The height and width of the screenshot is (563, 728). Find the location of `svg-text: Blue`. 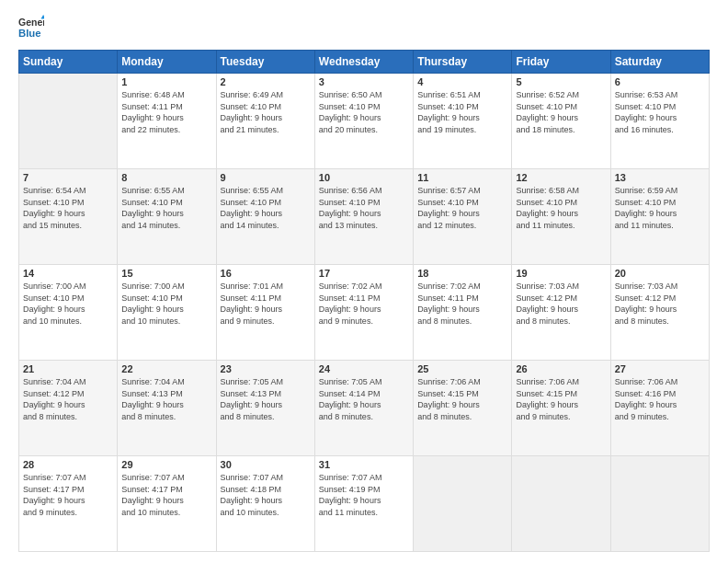

svg-text: Blue is located at coordinates (29, 33).